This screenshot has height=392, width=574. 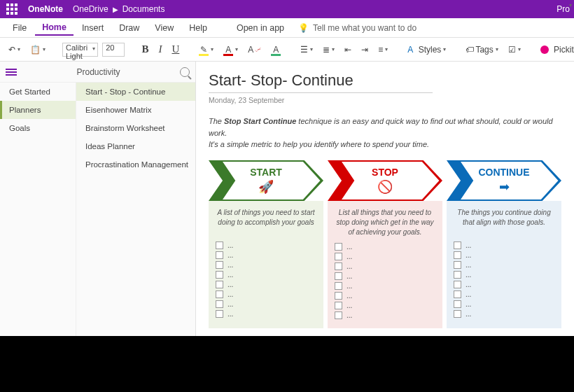 What do you see at coordinates (38, 50) in the screenshot?
I see `clipboard-button: 📋▾` at bounding box center [38, 50].